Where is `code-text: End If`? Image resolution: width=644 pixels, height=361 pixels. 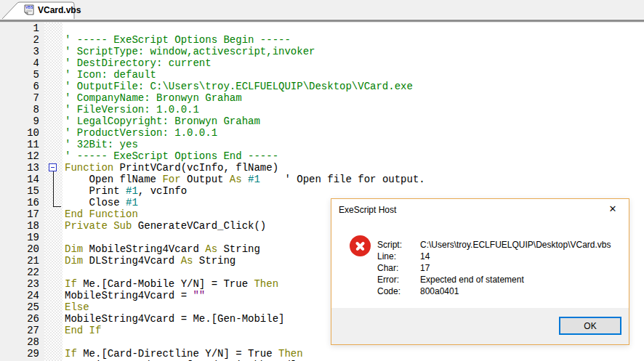 code-text: End If is located at coordinates (81, 330).